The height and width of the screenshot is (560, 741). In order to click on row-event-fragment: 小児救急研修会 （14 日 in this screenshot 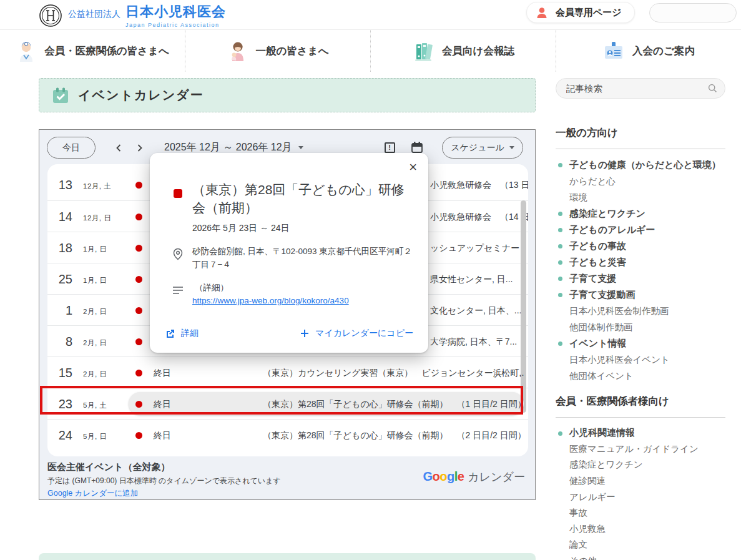, I will do `click(479, 217)`.